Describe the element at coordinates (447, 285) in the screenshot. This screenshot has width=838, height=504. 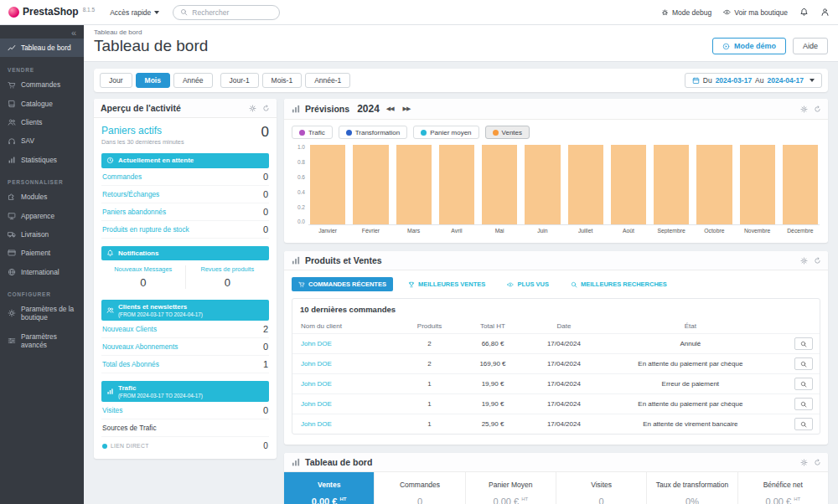
I see `tab-meilleures-ventes: MEILLEURES VENTES` at that location.